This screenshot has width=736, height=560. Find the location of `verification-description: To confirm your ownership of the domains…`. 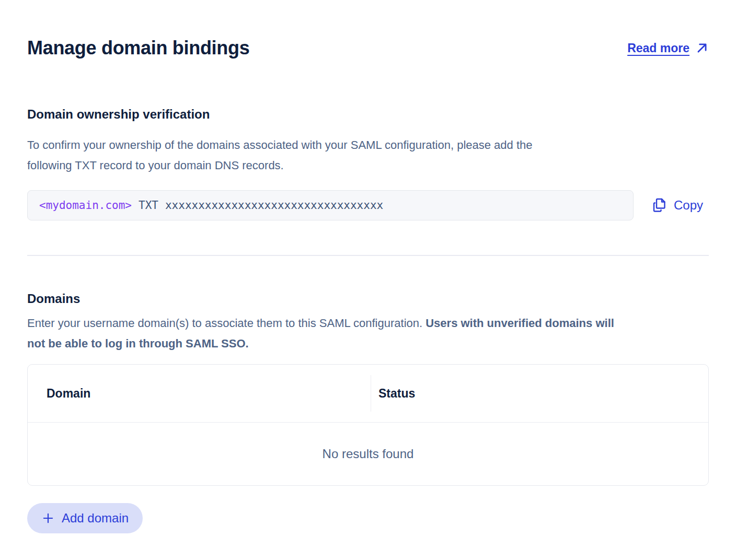

verification-description: To confirm your ownership of the domains… is located at coordinates (291, 155).